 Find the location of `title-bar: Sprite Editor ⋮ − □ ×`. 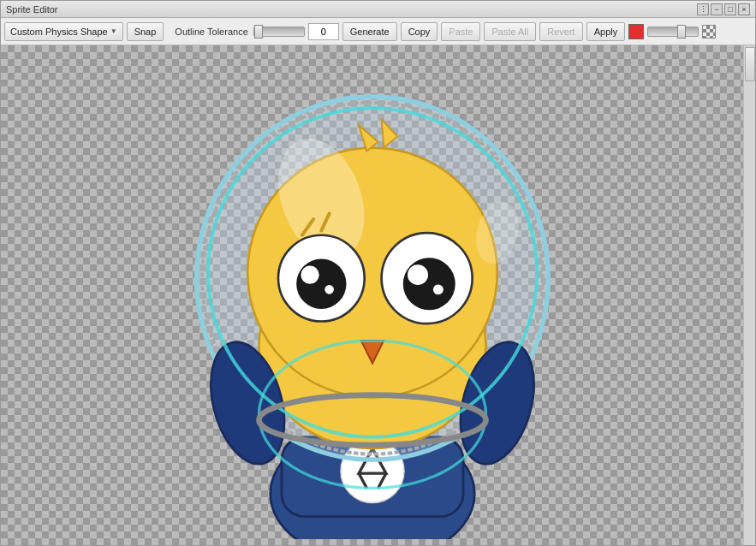

title-bar: Sprite Editor ⋮ − □ × is located at coordinates (378, 9).